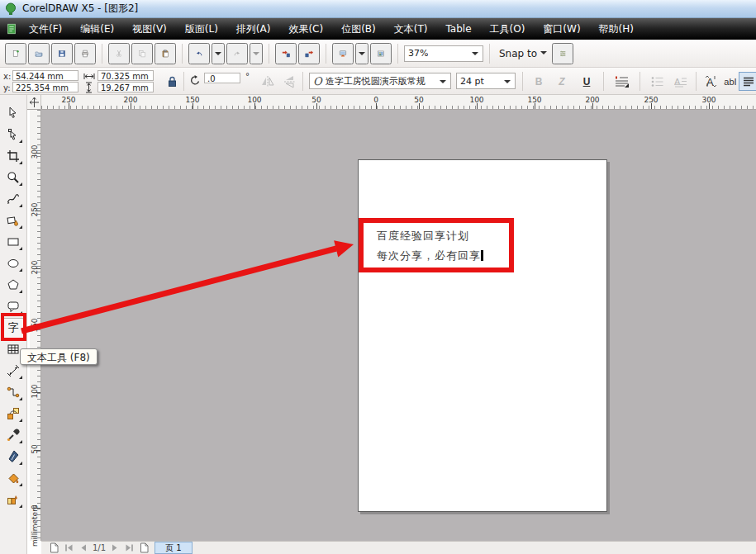 This screenshot has width=756, height=554. Describe the element at coordinates (747, 81) in the screenshot. I see `text-properties-button` at that location.